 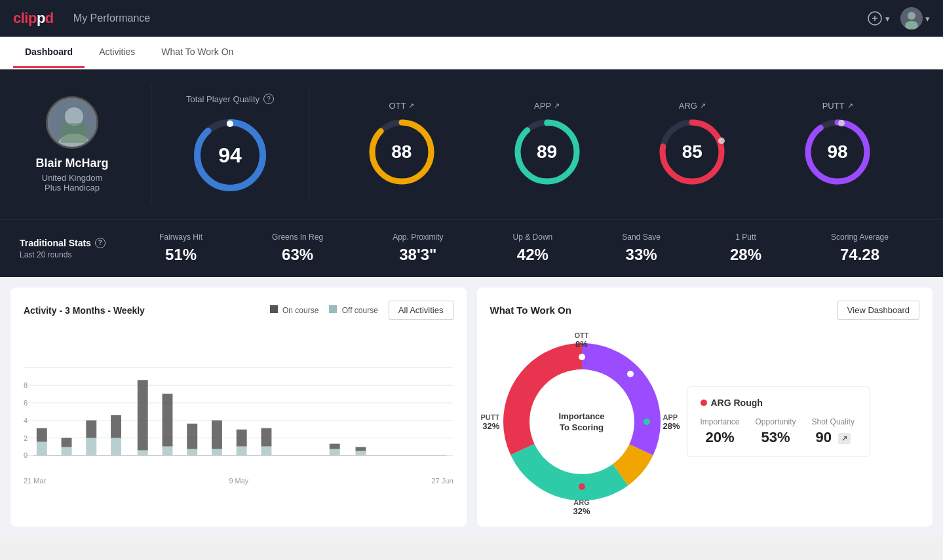 What do you see at coordinates (912, 18) in the screenshot?
I see `avatar` at bounding box center [912, 18].